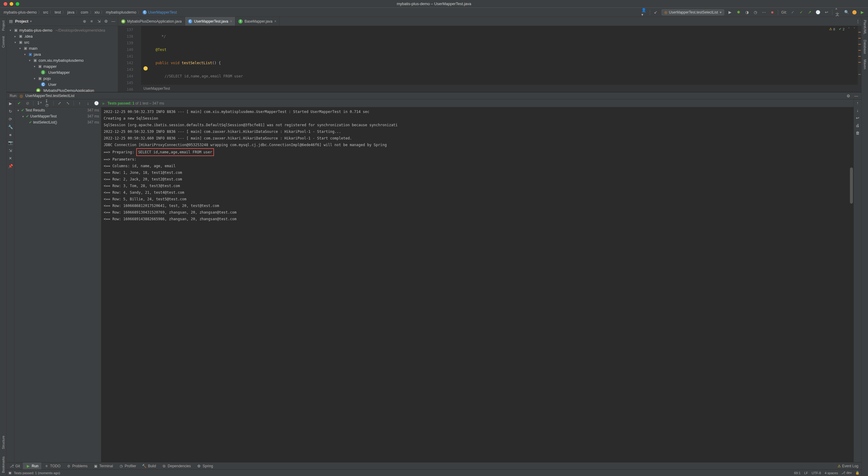 The height and width of the screenshot is (476, 868). I want to click on btab-problems: ⊘Problems, so click(77, 466).